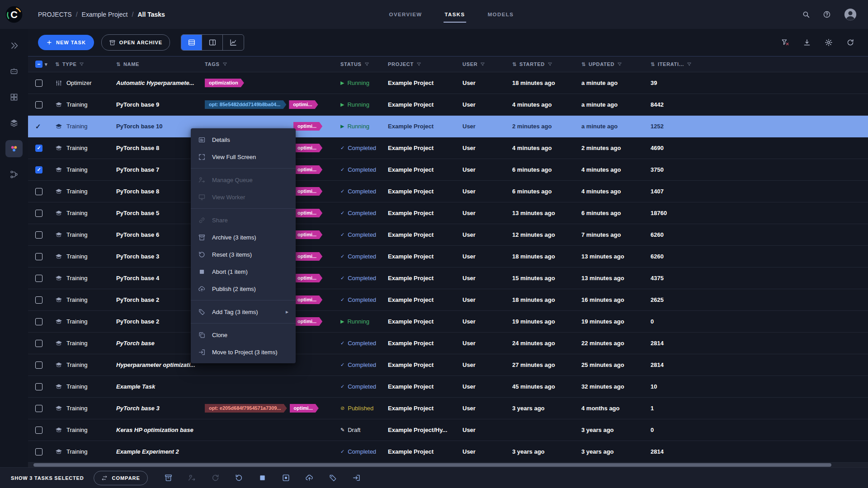 Image resolution: width=868 pixels, height=488 pixels. What do you see at coordinates (807, 42) in the screenshot?
I see `download-icon` at bounding box center [807, 42].